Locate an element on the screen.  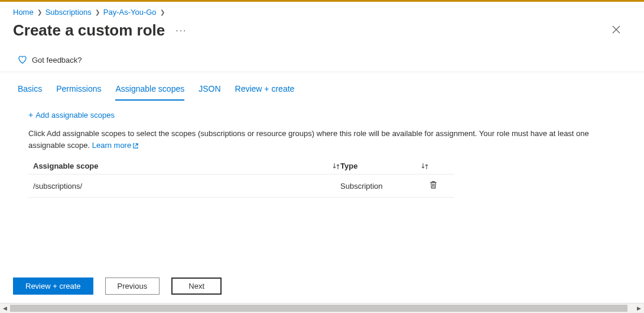
column-type-header: Type is located at coordinates (349, 166).